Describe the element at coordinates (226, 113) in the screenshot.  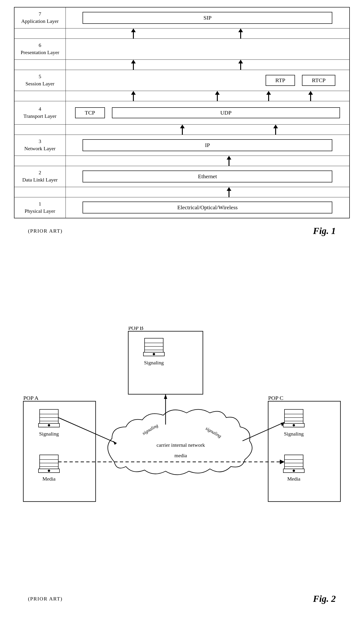
I see `udp-box: UDP` at that location.